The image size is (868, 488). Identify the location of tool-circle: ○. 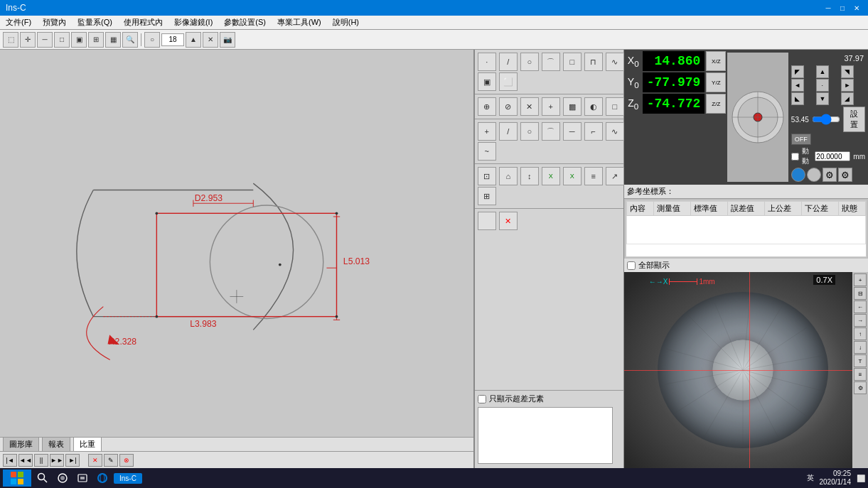
(530, 62).